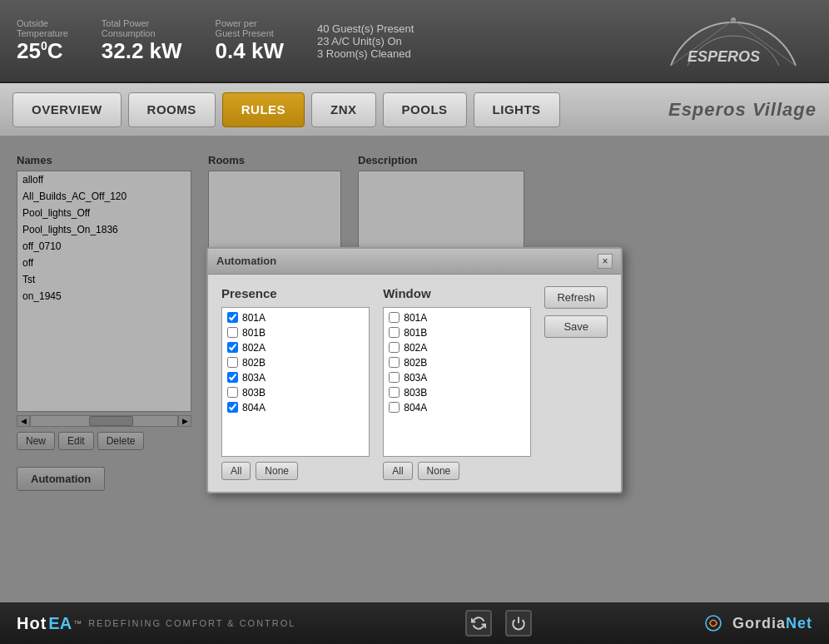 This screenshot has height=644, width=829. I want to click on window-item-804a: 804A, so click(457, 408).